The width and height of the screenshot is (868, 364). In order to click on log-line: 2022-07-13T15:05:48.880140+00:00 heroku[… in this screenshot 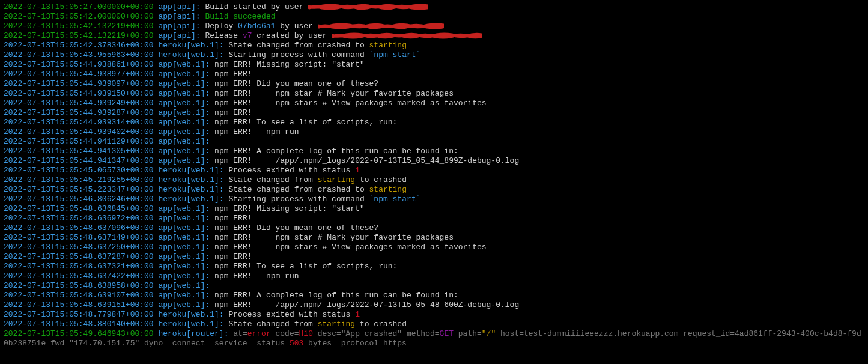, I will do `click(434, 324)`.